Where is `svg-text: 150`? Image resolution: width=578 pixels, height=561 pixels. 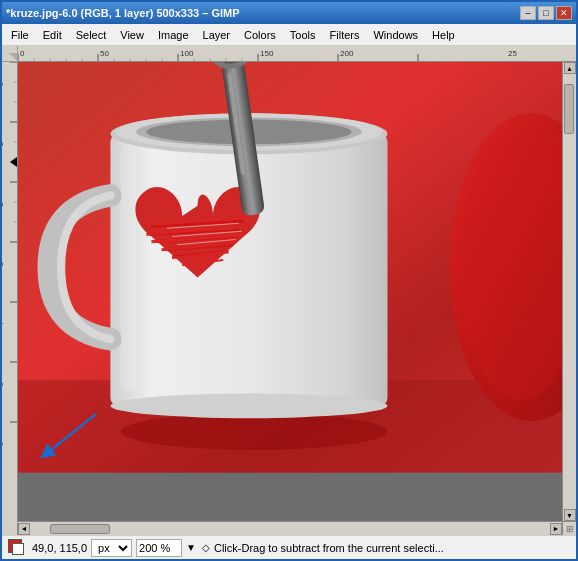 svg-text: 150 is located at coordinates (267, 54).